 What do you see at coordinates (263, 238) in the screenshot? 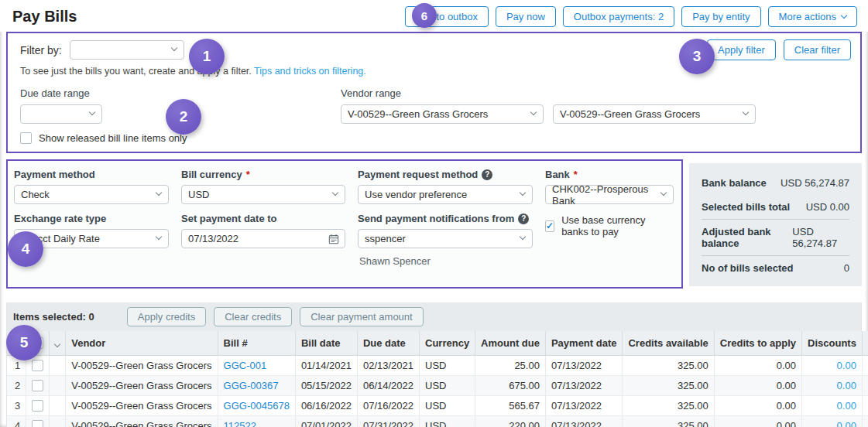
I see `payment-date-input: 07/13/2022` at bounding box center [263, 238].